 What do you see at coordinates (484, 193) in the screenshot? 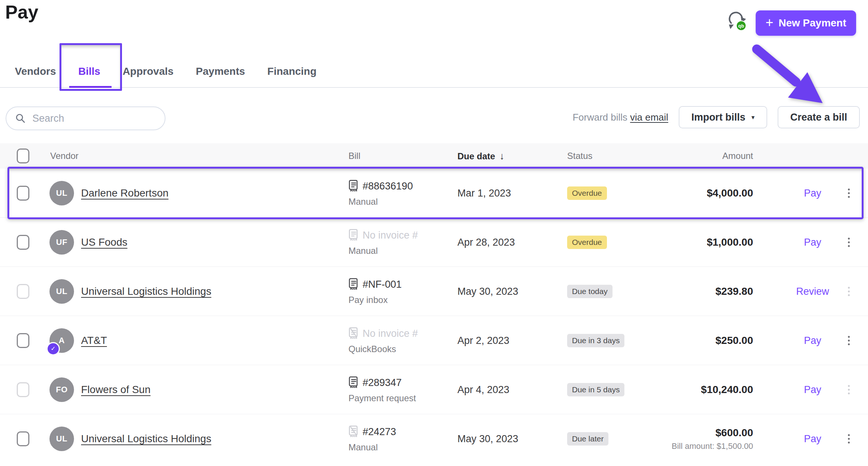
I see `due-date: Mar 1, 2023` at bounding box center [484, 193].